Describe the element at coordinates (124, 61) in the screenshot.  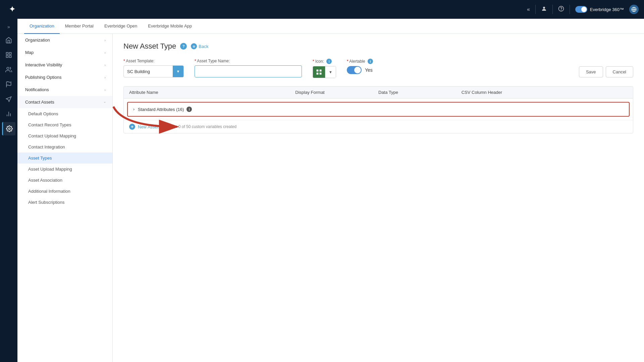
I see `required-star: *` at that location.